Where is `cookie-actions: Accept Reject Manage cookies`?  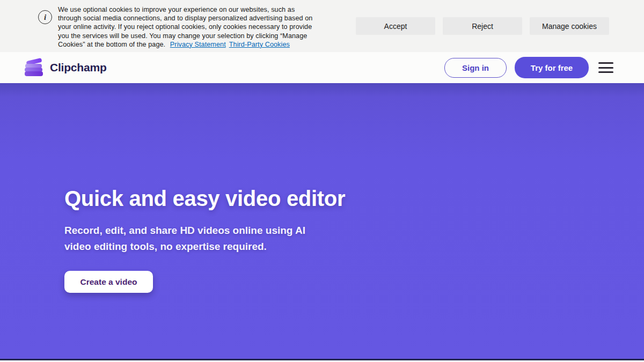 cookie-actions: Accept Reject Manage cookies is located at coordinates (482, 26).